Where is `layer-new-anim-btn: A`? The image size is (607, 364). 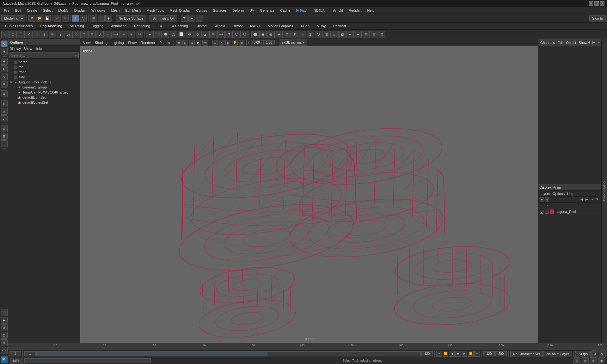
layer-new-anim-btn: A is located at coordinates (547, 200).